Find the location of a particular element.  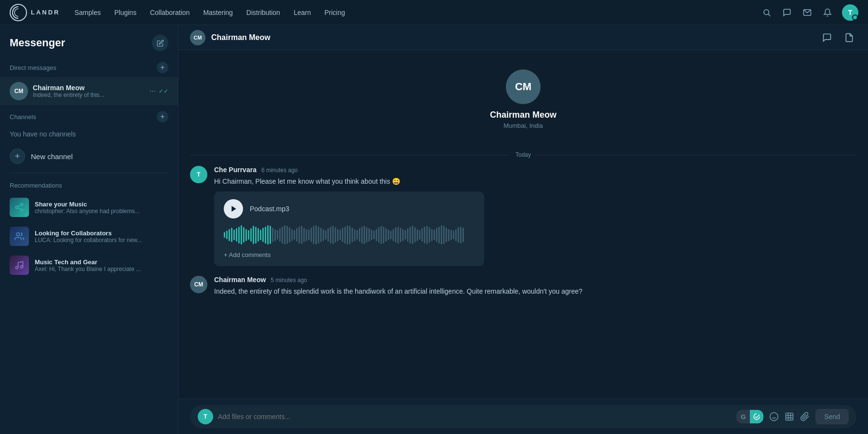

dm-name: Chairman Meow is located at coordinates (89, 88).